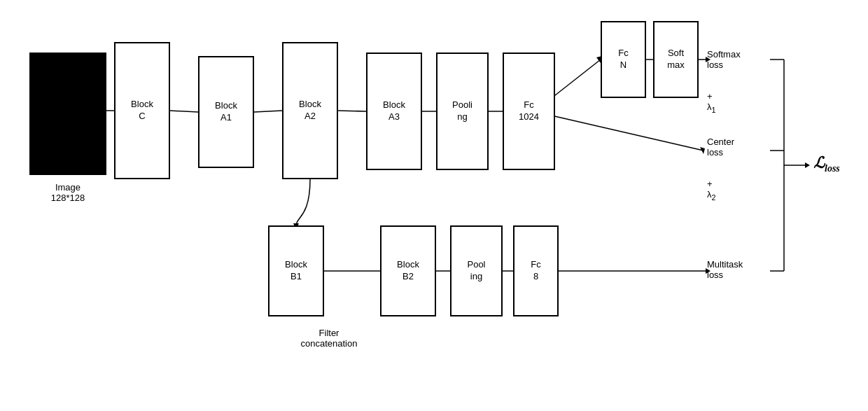 This screenshot has height=411, width=868. Describe the element at coordinates (721, 147) in the screenshot. I see `center-loss-label: Centerloss` at that location.